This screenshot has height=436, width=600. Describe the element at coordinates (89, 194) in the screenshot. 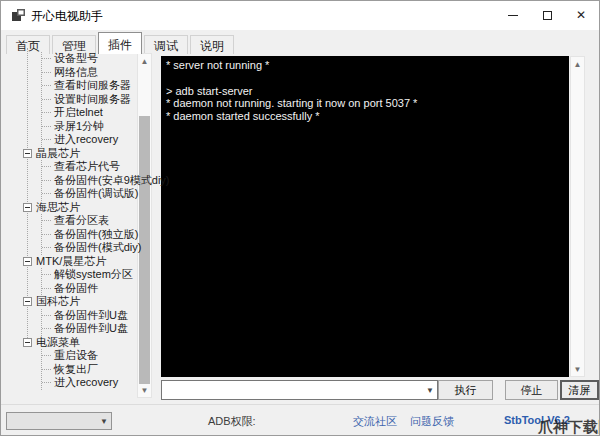

I see `tree-item: 备份固件(调试版)` at that location.